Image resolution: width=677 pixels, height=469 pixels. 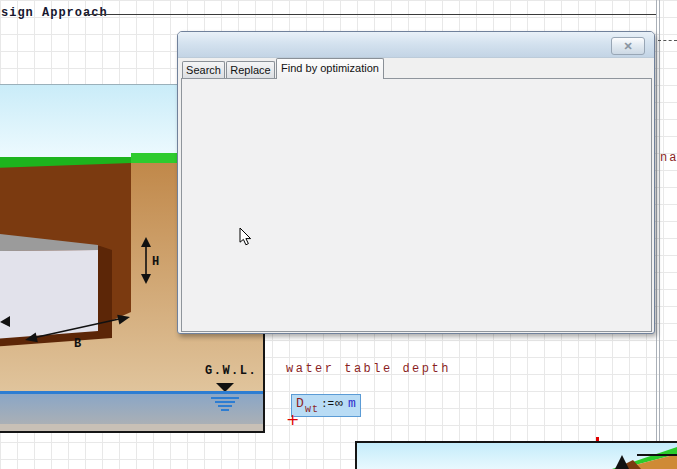 What do you see at coordinates (250, 70) in the screenshot?
I see `tab-replace: Replace` at bounding box center [250, 70].